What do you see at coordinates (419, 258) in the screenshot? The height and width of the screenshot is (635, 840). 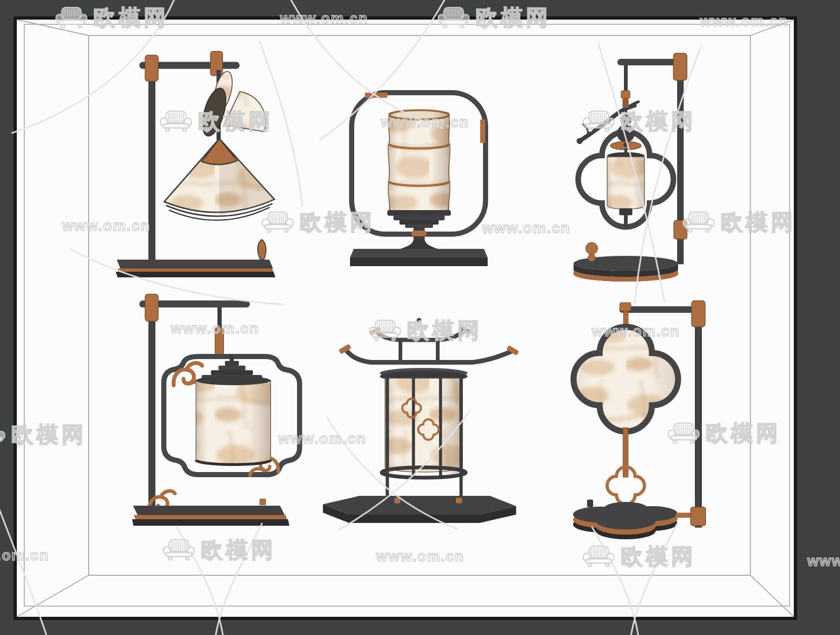 I see `lamp2-base` at bounding box center [419, 258].